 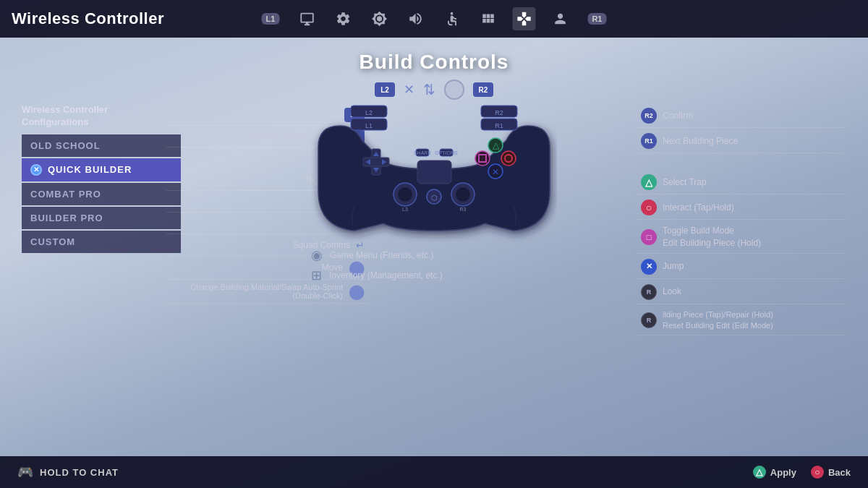 What do you see at coordinates (271, 19) in the screenshot?
I see `l1-badge: L1` at bounding box center [271, 19].